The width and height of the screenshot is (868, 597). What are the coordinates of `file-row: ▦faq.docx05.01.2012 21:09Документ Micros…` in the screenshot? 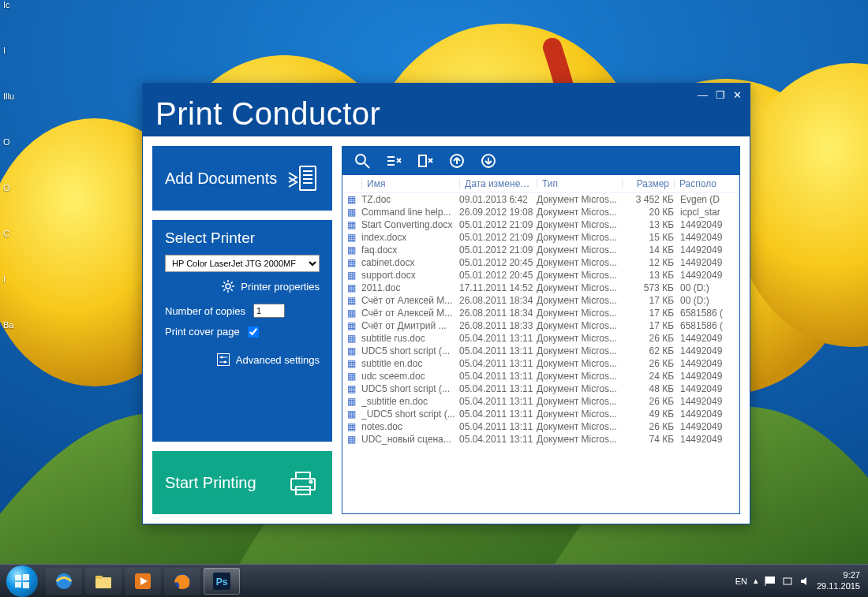 It's located at (541, 250).